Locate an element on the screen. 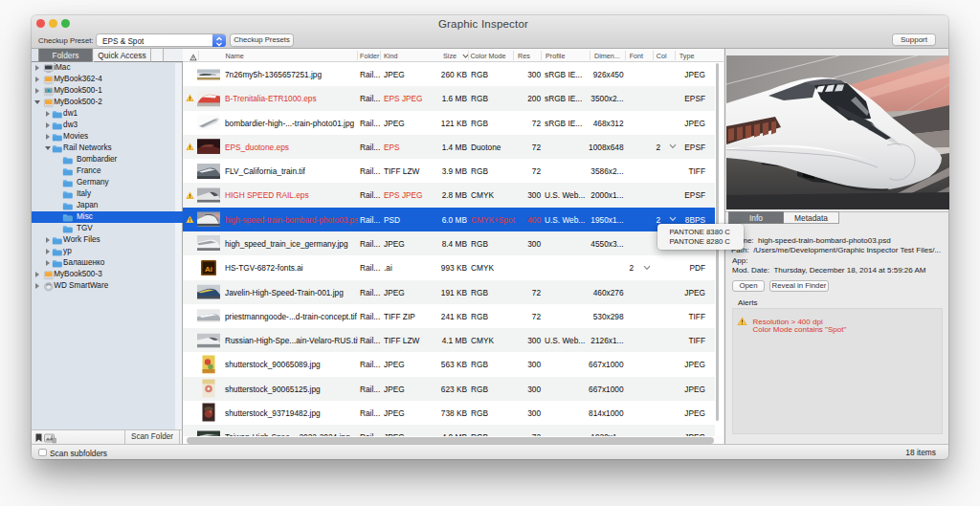 The height and width of the screenshot is (506, 980). svg-text: Ai is located at coordinates (209, 268).